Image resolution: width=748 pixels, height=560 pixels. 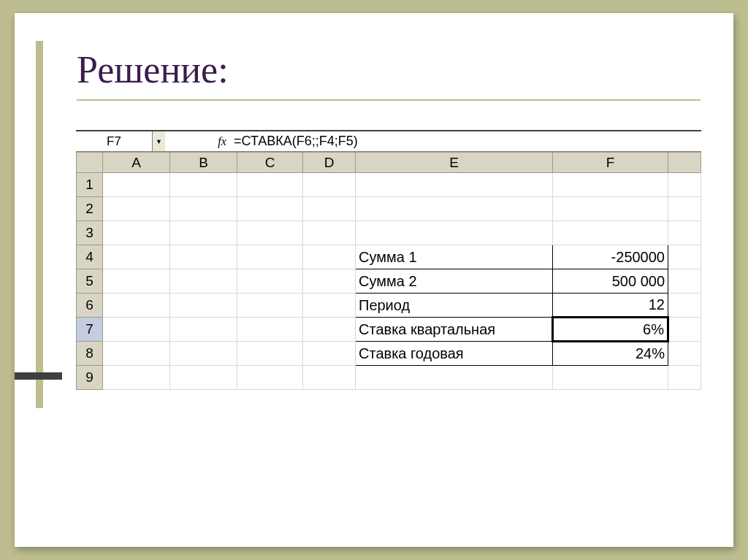 What do you see at coordinates (389, 305) in the screenshot?
I see `row-6: 6 Период 12` at bounding box center [389, 305].